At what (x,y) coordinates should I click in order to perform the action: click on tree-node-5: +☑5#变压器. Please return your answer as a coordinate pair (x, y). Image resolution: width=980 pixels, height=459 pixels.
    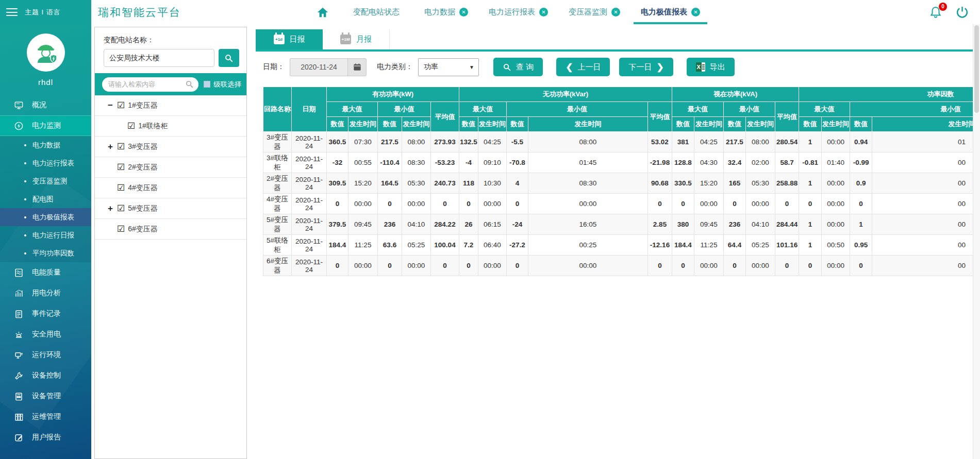
    Looking at the image, I should click on (171, 209).